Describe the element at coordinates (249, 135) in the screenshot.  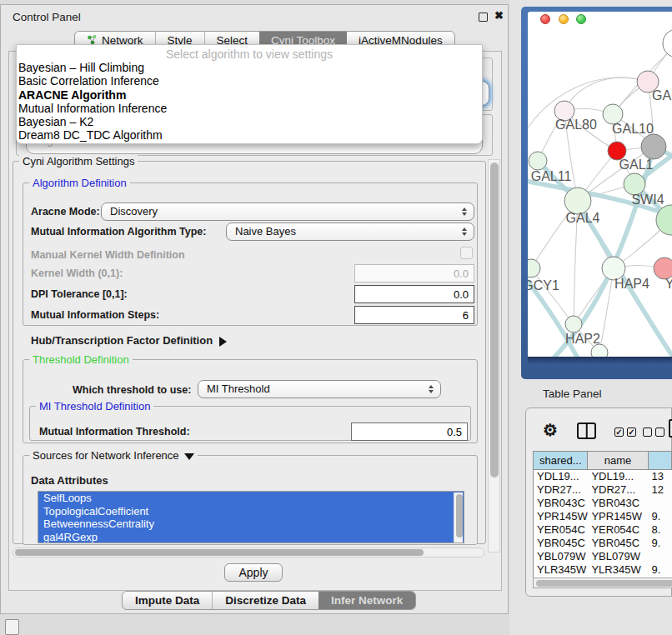
I see `algorithm-option-dream8-dc-tdc-algorithm: Dream8 DC_TDC Algorithm` at that location.